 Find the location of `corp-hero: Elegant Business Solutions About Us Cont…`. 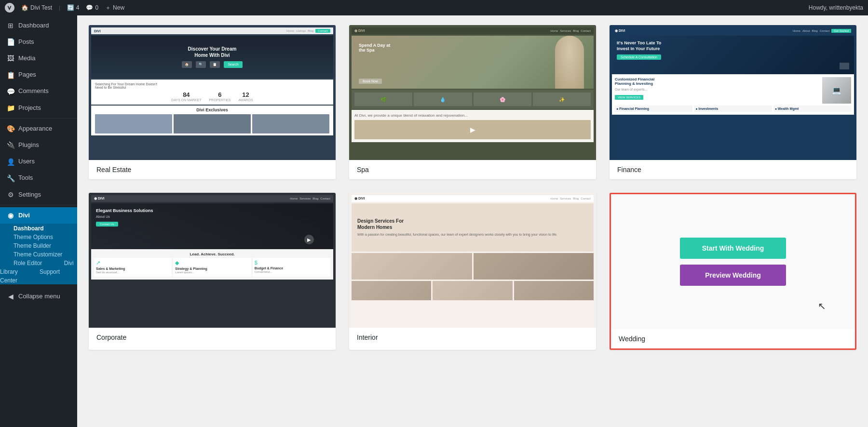

corp-hero: Elegant Business Solutions About Us Cont… is located at coordinates (212, 227).